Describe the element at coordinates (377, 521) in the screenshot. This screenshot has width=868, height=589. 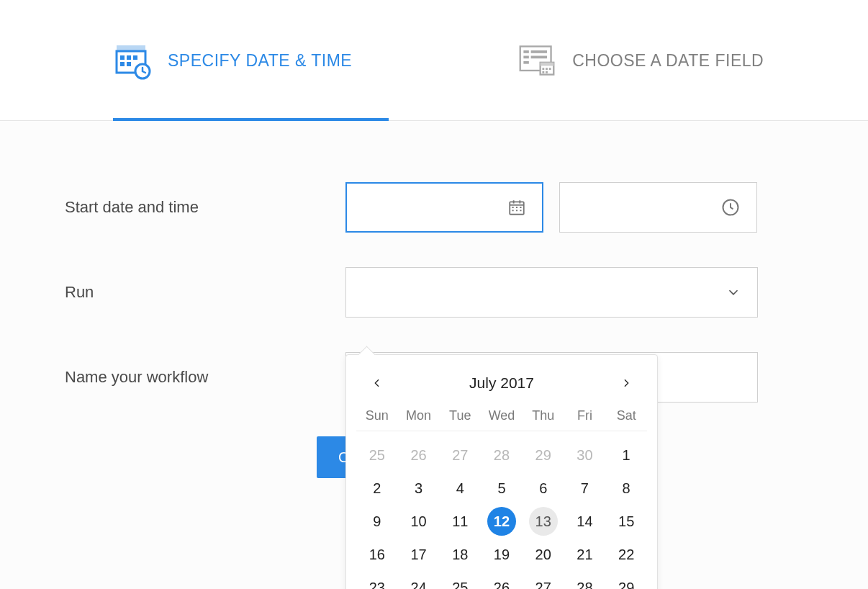
I see `calendar-day: 9` at that location.